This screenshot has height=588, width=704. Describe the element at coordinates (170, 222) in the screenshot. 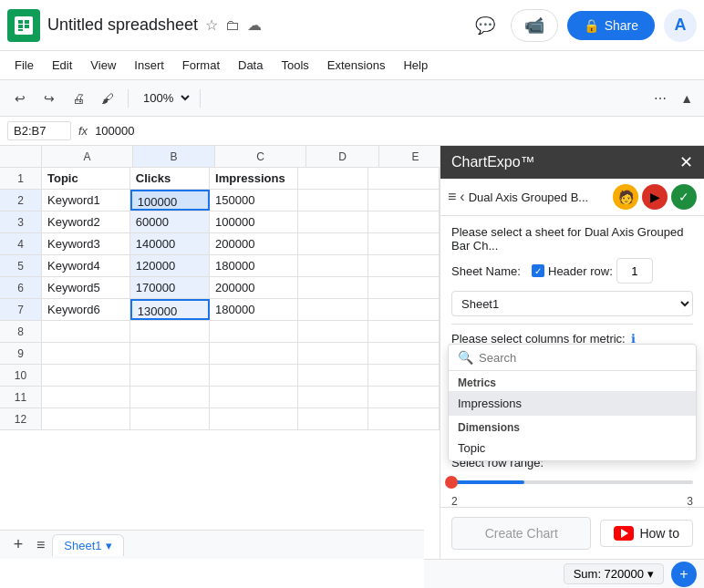

I see `cell-b3: 60000` at that location.